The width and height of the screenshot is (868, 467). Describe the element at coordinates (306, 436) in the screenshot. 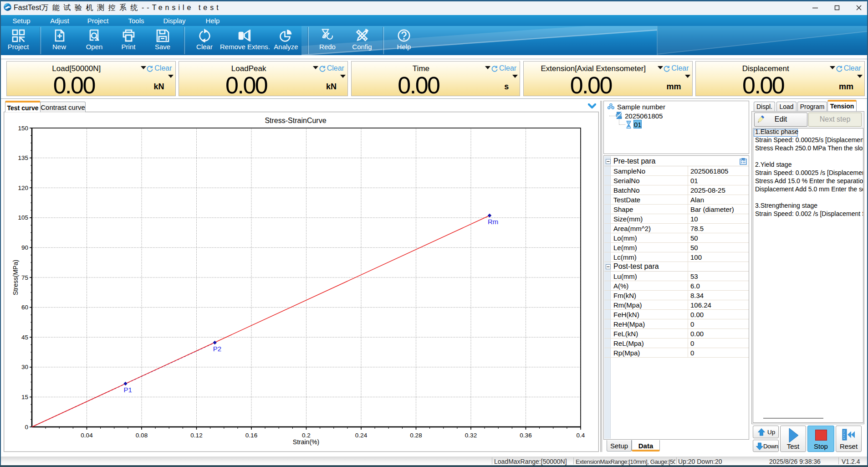

I see `svg-text: 0.2` at that location.